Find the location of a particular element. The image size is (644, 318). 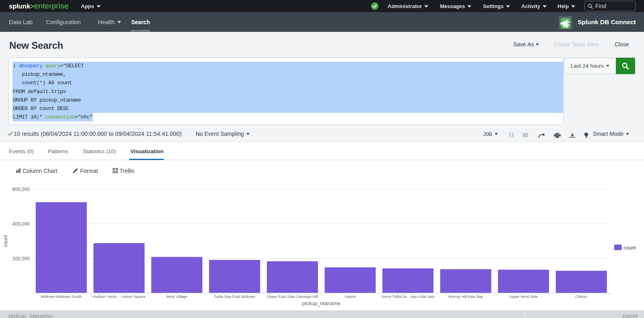

svg-text: Airport is located at coordinates (350, 297).